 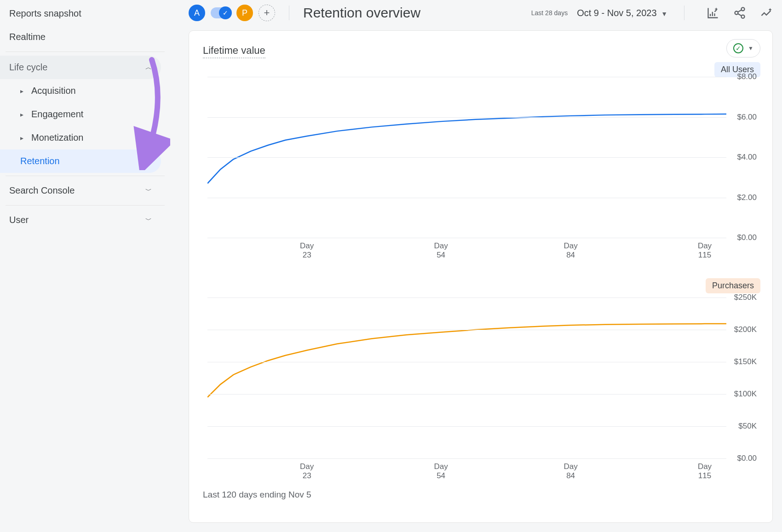 I want to click on segment-avatar-all-users: A, so click(x=197, y=13).